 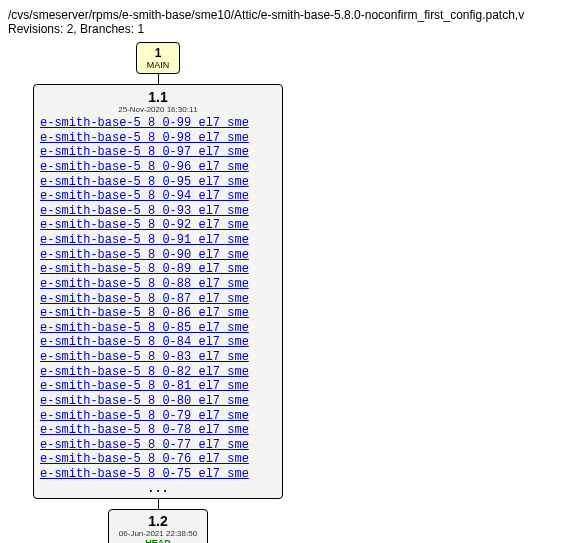 What do you see at coordinates (158, 168) in the screenshot?
I see `tag-link: e-smith-base-5_8_0-96_el7_sme` at bounding box center [158, 168].